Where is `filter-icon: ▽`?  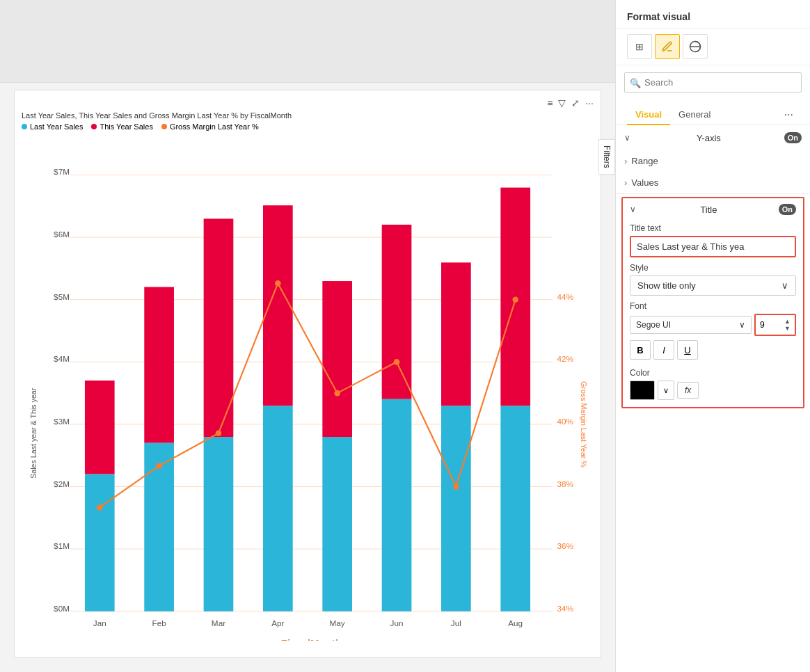 filter-icon: ▽ is located at coordinates (562, 103).